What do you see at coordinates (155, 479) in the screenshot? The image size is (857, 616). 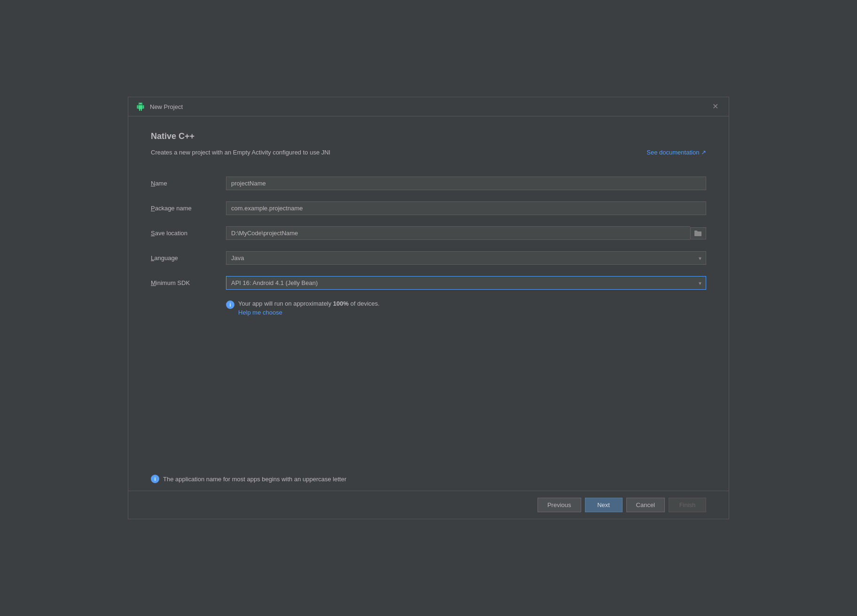 I see `bottom-info-icon: i` at bounding box center [155, 479].